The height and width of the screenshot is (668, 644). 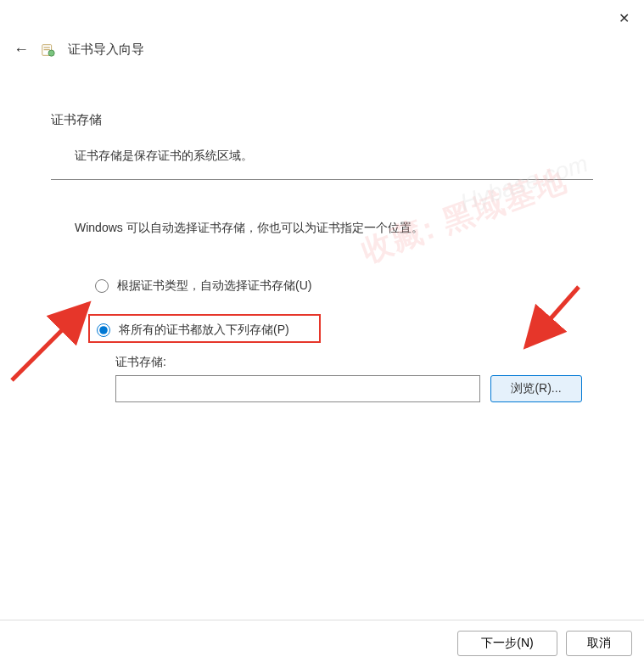 I want to click on certificate-wizard-icon, so click(x=48, y=50).